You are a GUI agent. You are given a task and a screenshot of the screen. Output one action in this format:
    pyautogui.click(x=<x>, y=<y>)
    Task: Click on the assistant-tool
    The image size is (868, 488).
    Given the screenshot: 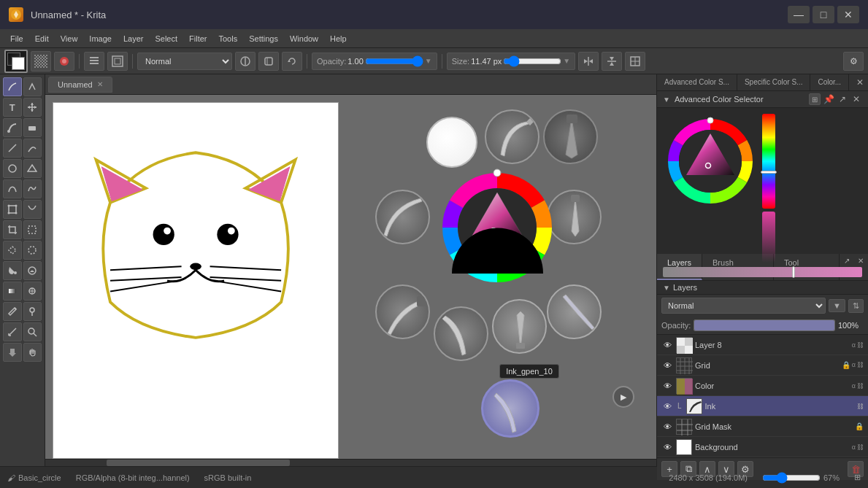 What is the action you would take?
    pyautogui.click(x=33, y=311)
    